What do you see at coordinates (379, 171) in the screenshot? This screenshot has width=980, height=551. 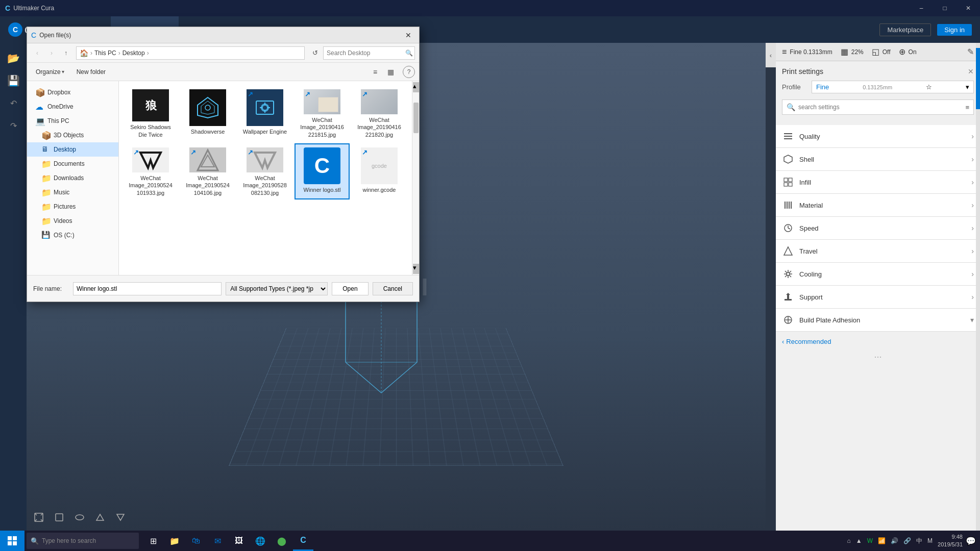 I see `file-item-winner-gcode: gcode ↗ winner.gcode` at bounding box center [379, 171].